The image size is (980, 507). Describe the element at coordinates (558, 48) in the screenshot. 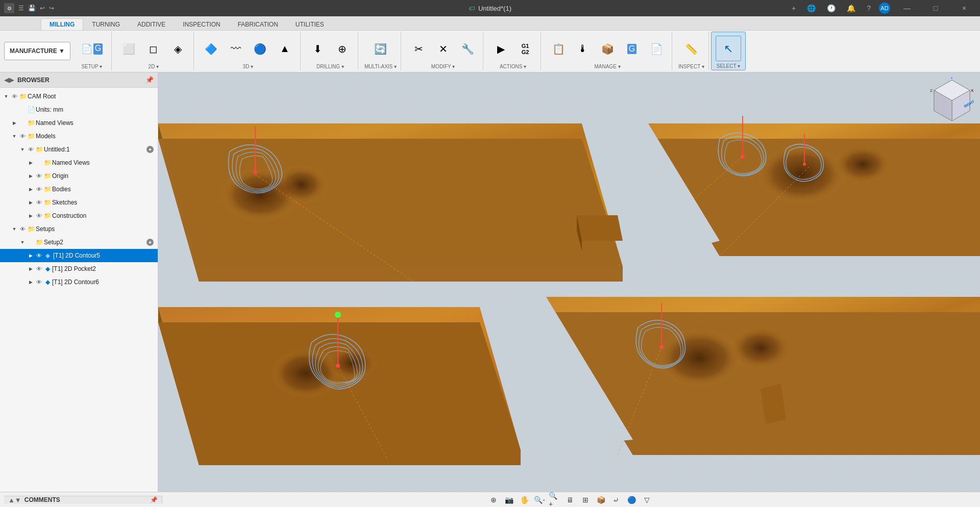

I see `manage-btn1: 📋` at that location.